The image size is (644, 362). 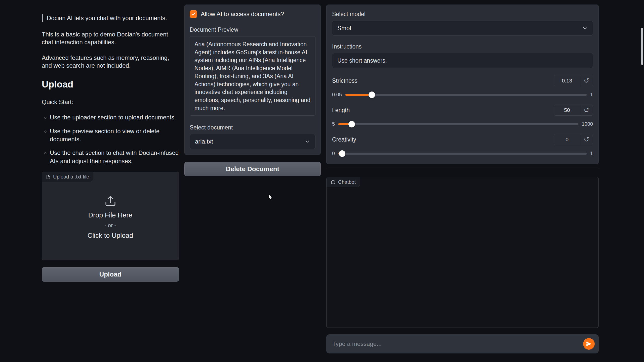 I want to click on document-panel: Allow AI to access documents? Document P…, so click(x=253, y=80).